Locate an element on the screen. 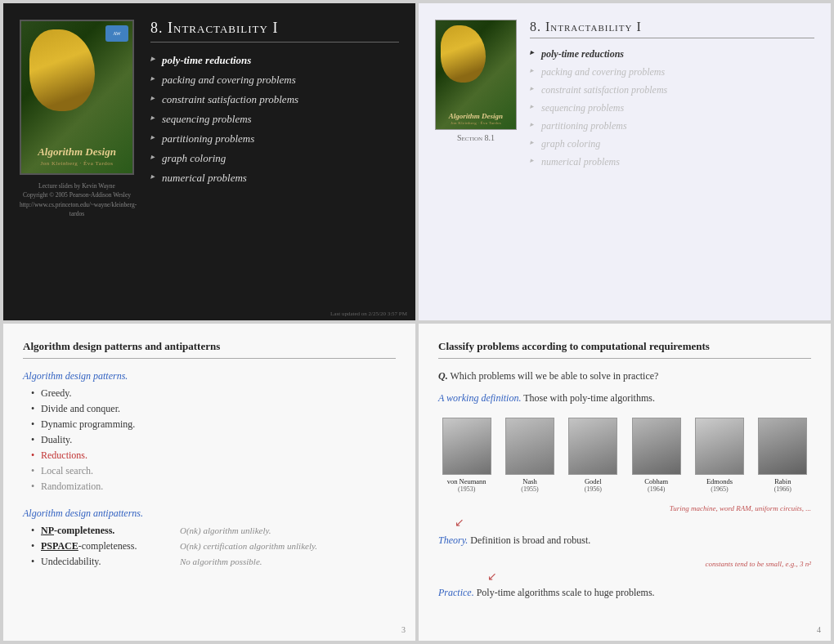 The height and width of the screenshot is (644, 834). photo-edmonds is located at coordinates (720, 446).